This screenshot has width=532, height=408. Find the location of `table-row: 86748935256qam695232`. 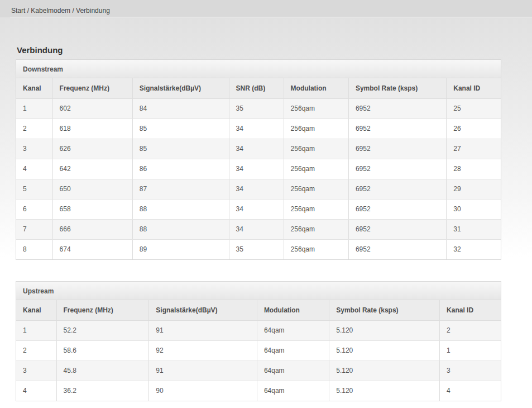

table-row: 86748935256qam695232 is located at coordinates (258, 249).